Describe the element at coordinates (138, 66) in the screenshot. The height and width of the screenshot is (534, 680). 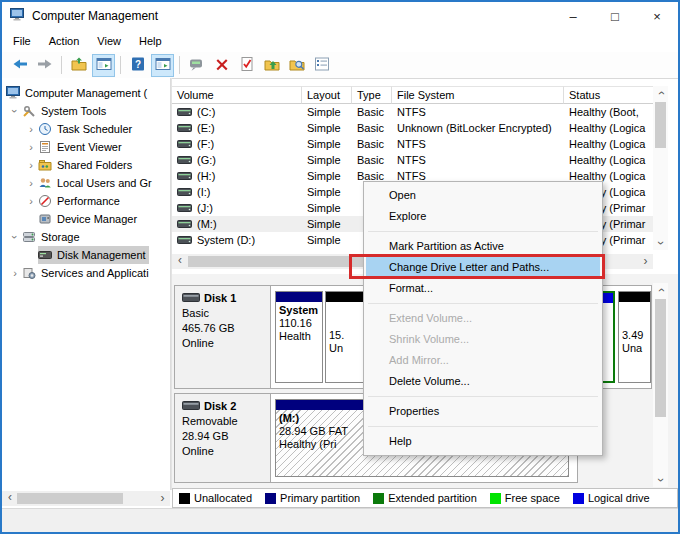
I see `help-button: ?` at that location.